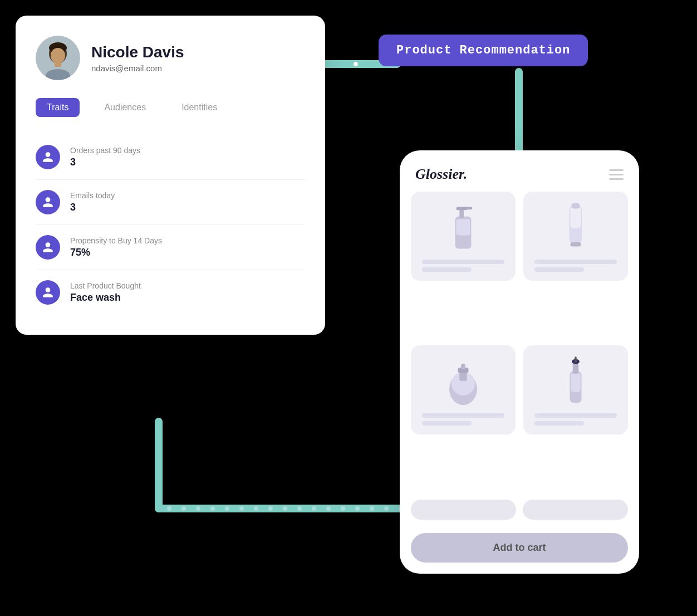 This screenshot has width=697, height=616. What do you see at coordinates (356, 64) in the screenshot?
I see `connector-dot-white` at bounding box center [356, 64].